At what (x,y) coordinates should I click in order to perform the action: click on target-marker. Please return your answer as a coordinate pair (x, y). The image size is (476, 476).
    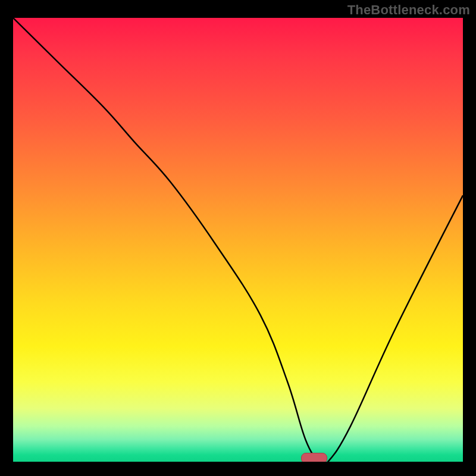
    Looking at the image, I should click on (314, 458).